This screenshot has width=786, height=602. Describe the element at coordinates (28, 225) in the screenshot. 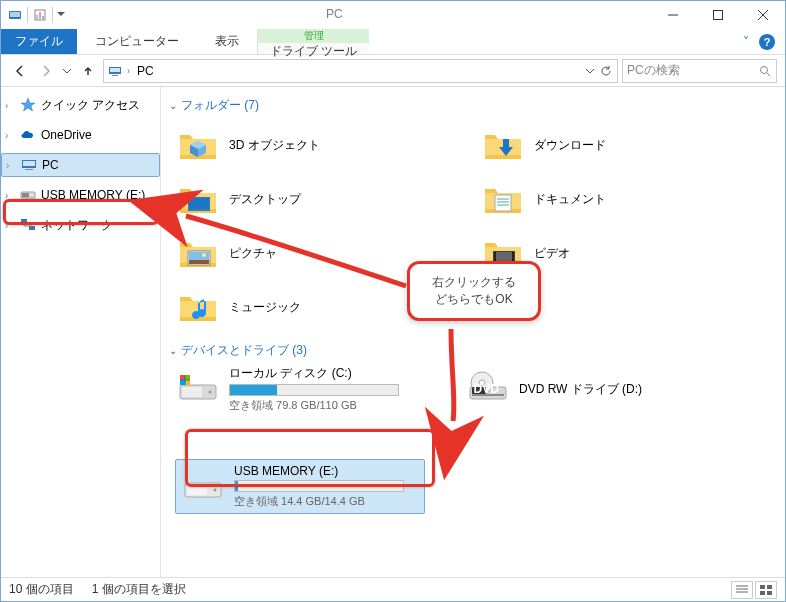

I see `network-icon` at that location.